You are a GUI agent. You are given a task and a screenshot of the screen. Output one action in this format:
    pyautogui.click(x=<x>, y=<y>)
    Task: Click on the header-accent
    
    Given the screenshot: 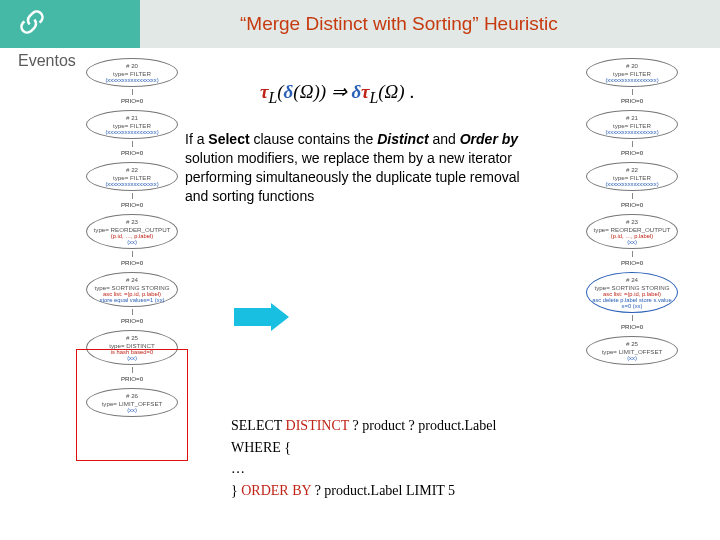 What is the action you would take?
    pyautogui.click(x=70, y=24)
    